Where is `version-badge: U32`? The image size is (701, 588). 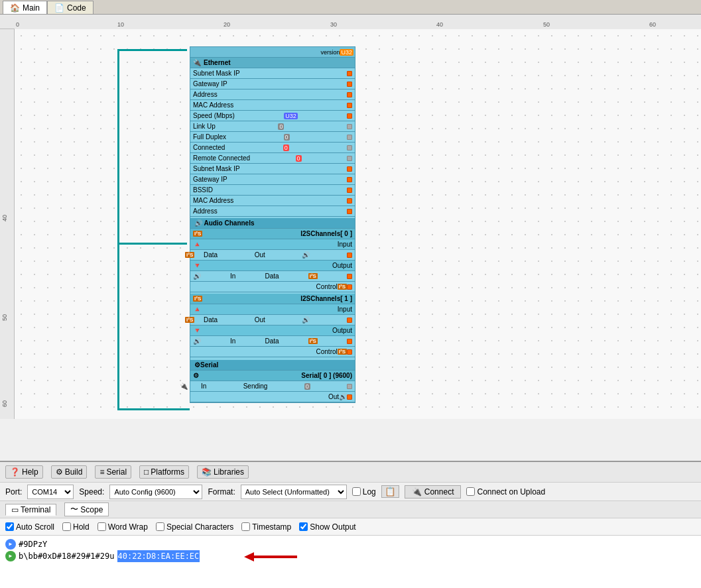 version-badge: U32 is located at coordinates (346, 52).